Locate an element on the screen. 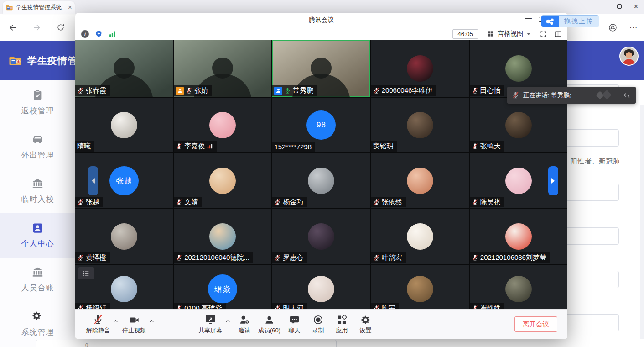 The image size is (644, 347). leave-meeting-button: 离开会议 is located at coordinates (536, 324).